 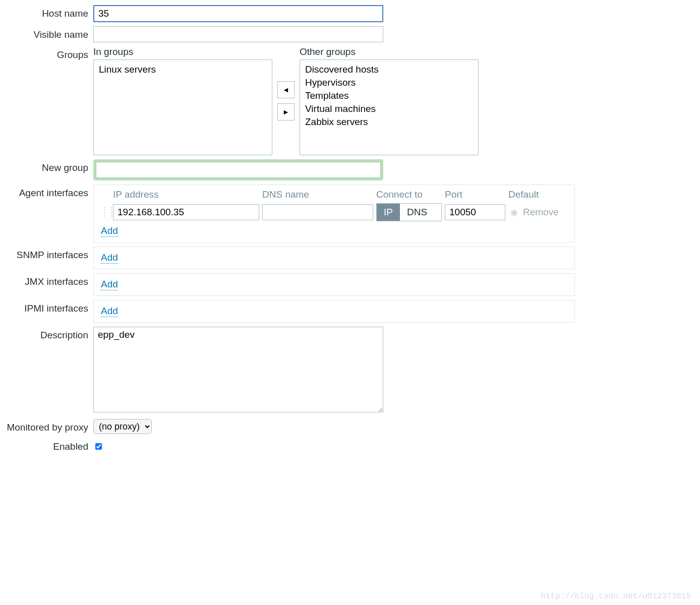 What do you see at coordinates (334, 258) in the screenshot?
I see `snmp-interfaces-panel: Add` at bounding box center [334, 258].